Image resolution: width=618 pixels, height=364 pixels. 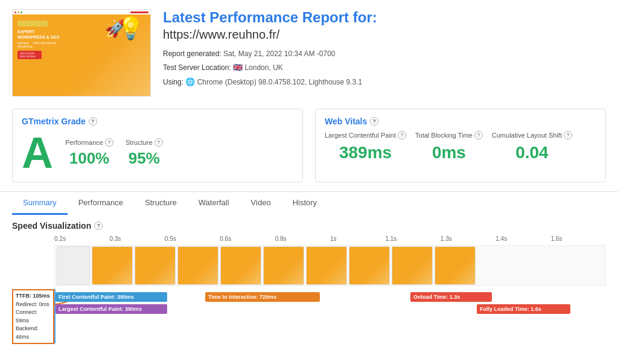 I want to click on ttfb-connect: Connect: 59ms, so click(x=33, y=316).